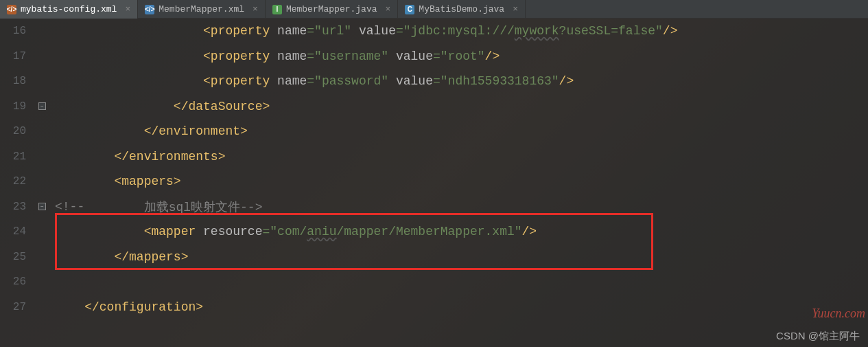  I want to click on tab-label: MyBatisDemo.java, so click(461, 10).